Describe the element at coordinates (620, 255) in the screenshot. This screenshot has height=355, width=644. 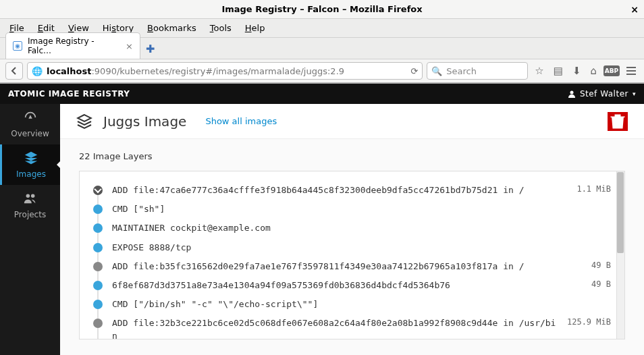
I see `scrollbar-track` at that location.